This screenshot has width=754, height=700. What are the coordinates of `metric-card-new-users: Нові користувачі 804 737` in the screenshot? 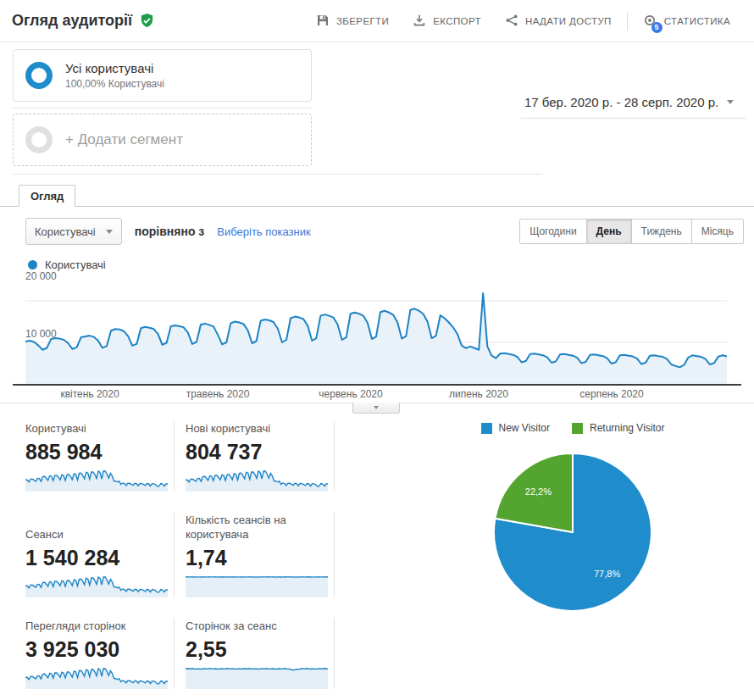 It's located at (260, 456).